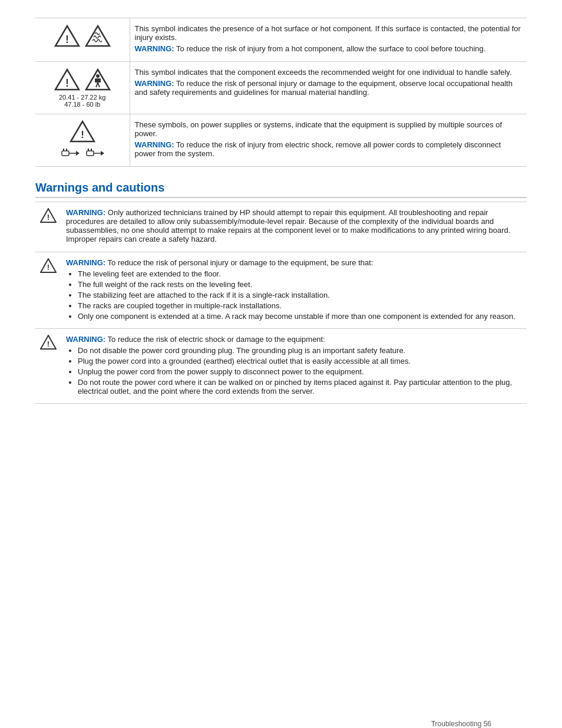 Image resolution: width=562 pixels, height=728 pixels. I want to click on warning-3-intro-text: To reduce the risk of electric shock or …, so click(217, 340).